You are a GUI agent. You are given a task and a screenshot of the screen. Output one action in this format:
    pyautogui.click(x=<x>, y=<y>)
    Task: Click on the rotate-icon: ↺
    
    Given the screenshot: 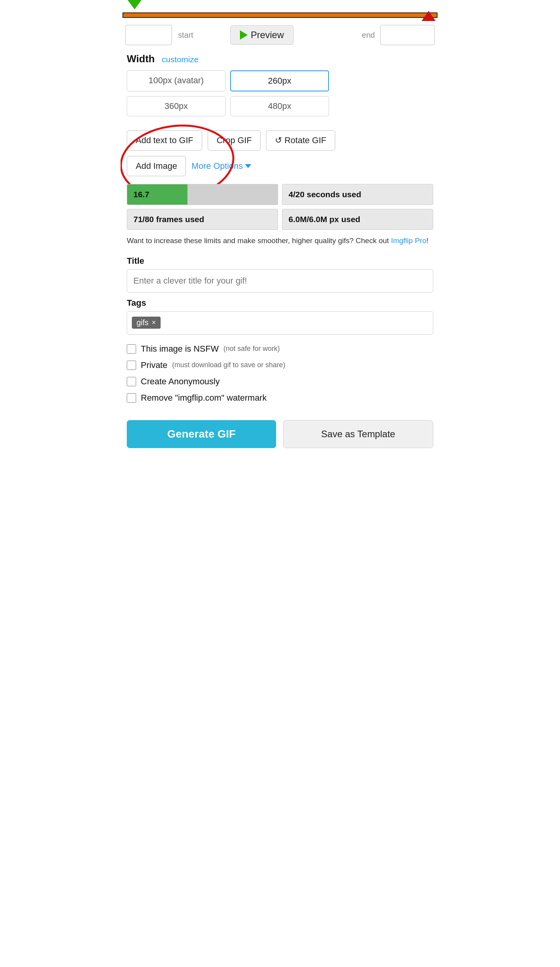 What is the action you would take?
    pyautogui.click(x=278, y=140)
    